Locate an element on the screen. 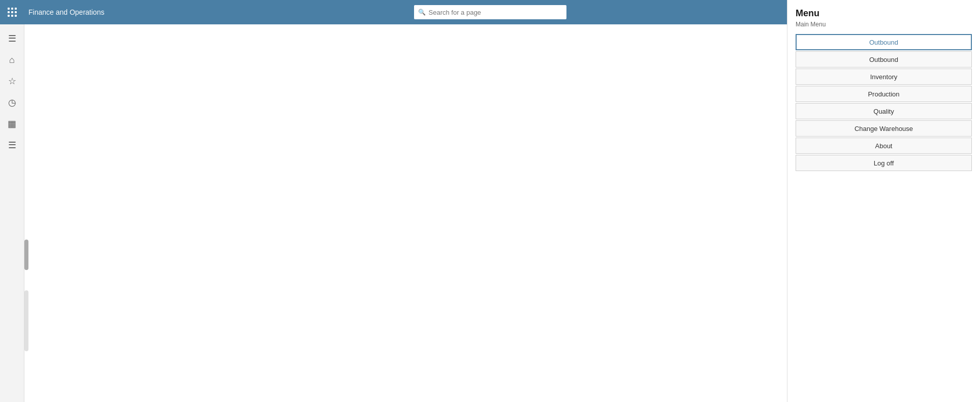 This screenshot has height=402, width=980. favorites-icon: ☆ is located at coordinates (12, 81).